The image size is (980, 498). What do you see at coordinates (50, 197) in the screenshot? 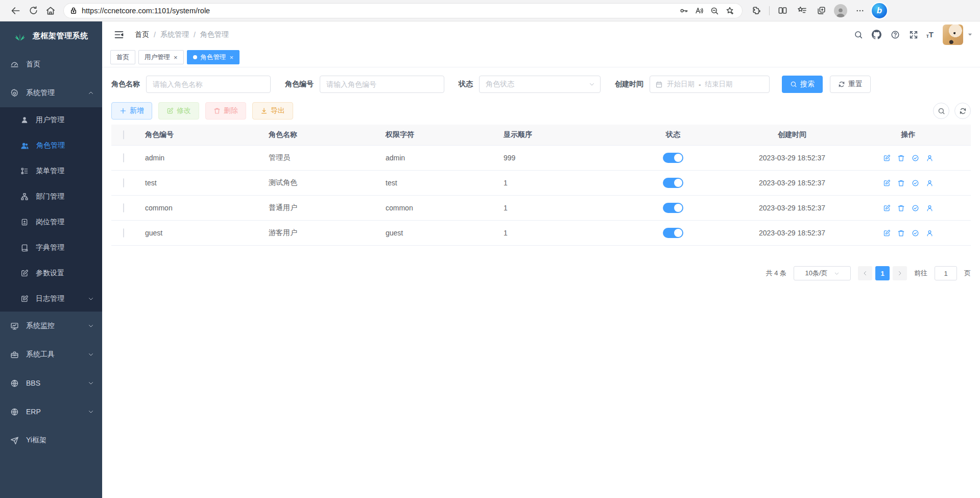
I see `sidebar-item-label: 部门管理` at bounding box center [50, 197].